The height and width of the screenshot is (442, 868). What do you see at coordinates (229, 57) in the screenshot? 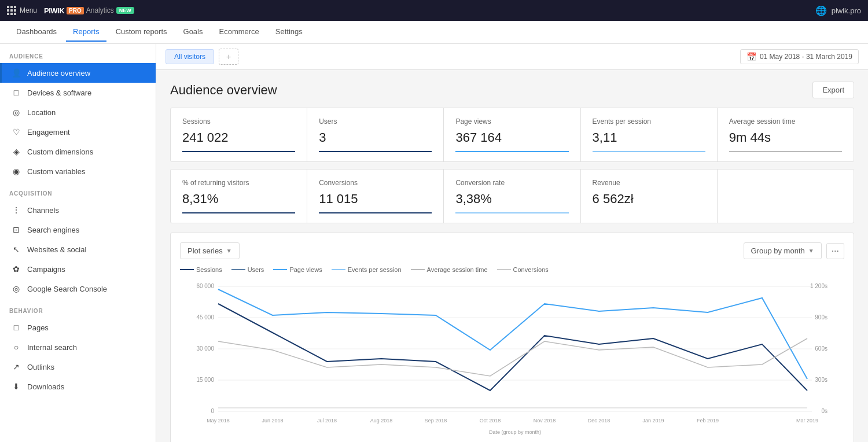
I see `tab-add-button: +` at bounding box center [229, 57].